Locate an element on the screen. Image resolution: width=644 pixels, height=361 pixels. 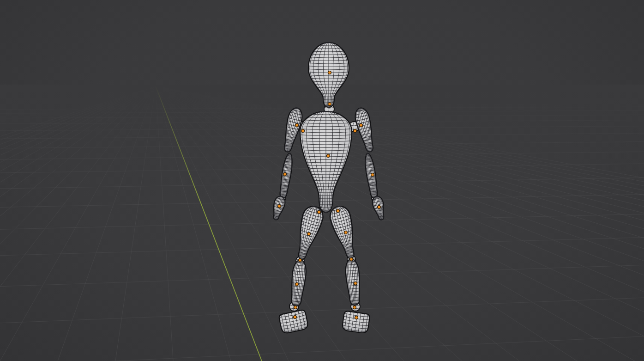
origin-point-chest is located at coordinates (329, 156).